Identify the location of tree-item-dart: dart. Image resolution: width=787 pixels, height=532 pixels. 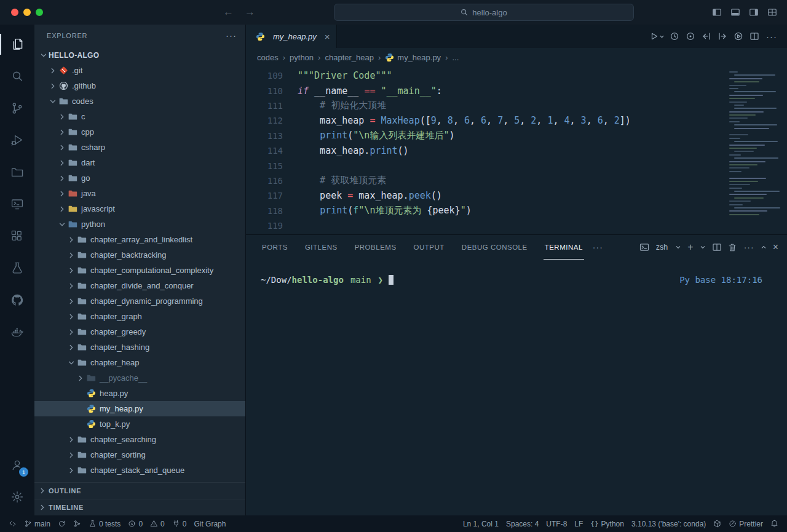
(140, 162).